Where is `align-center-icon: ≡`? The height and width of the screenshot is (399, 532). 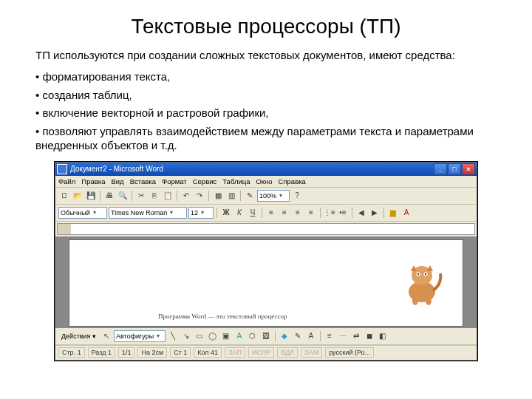
align-center-icon: ≡ is located at coordinates (284, 213).